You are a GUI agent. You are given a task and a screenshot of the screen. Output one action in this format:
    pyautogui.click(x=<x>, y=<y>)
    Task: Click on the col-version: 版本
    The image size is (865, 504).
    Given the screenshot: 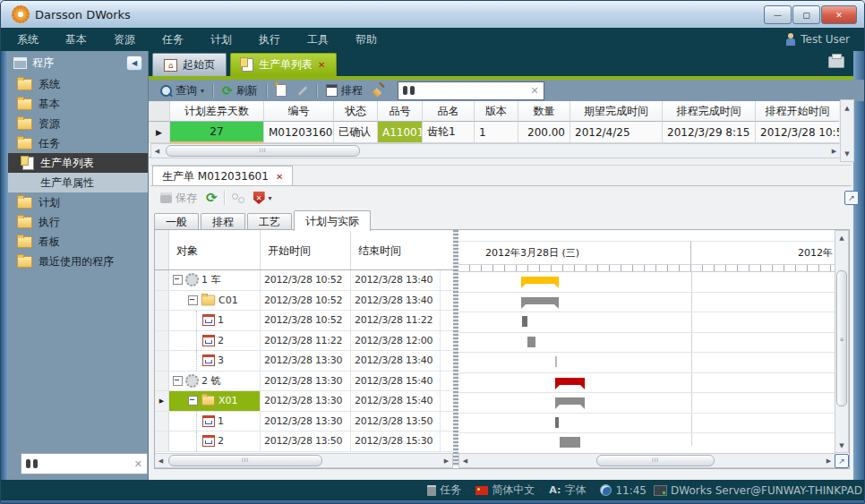 What is the action you would take?
    pyautogui.click(x=496, y=111)
    